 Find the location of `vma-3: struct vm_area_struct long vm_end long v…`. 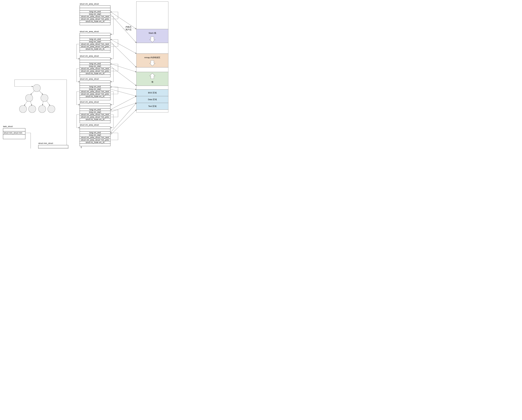

vma-3: struct vm_area_struct long vm_end long v… is located at coordinates (95, 66).